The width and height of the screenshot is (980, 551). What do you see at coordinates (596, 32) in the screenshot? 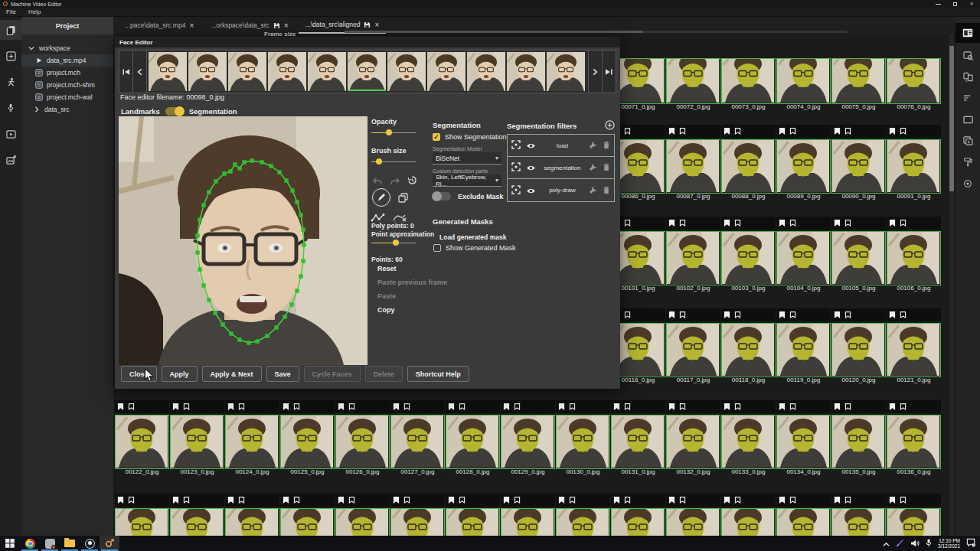
I see `horizontal-scrollbar` at bounding box center [596, 32].